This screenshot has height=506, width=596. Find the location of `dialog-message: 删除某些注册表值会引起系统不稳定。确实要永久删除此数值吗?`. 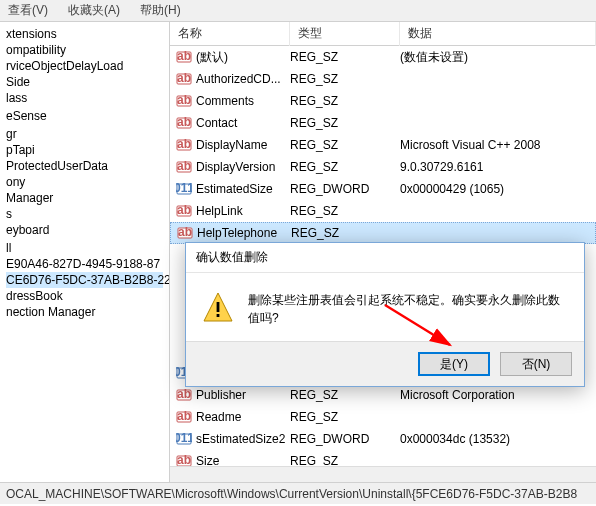

dialog-message: 删除某些注册表值会引起系统不稳定。确实要永久删除此数值吗? is located at coordinates (408, 309).